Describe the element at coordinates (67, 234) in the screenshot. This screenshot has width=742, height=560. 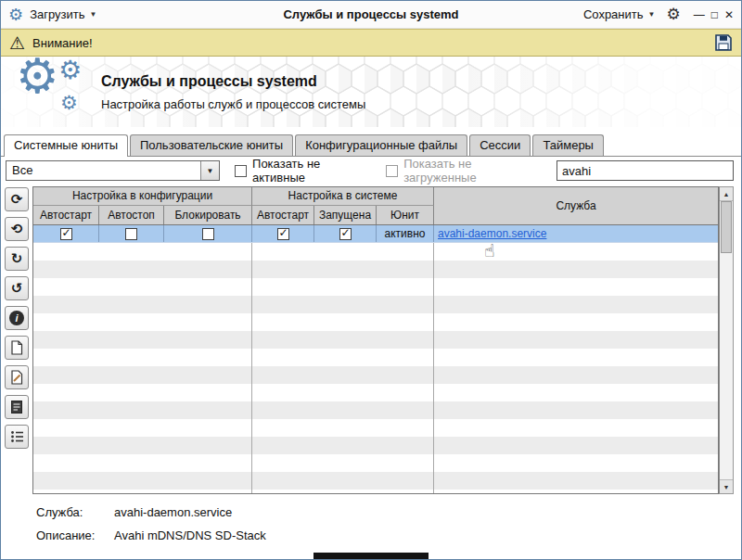
I see `autostart-config-checkbox` at that location.